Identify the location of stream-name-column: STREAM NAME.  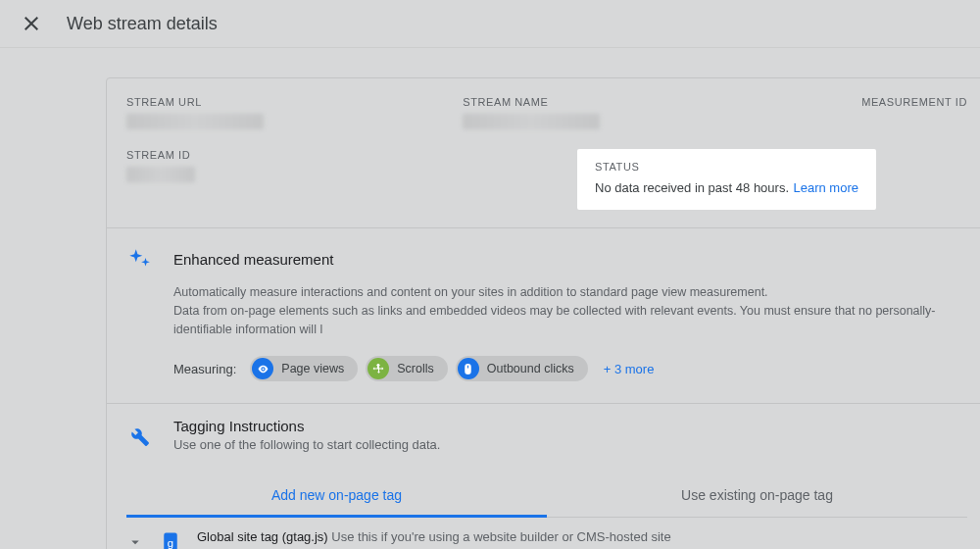
(631, 115).